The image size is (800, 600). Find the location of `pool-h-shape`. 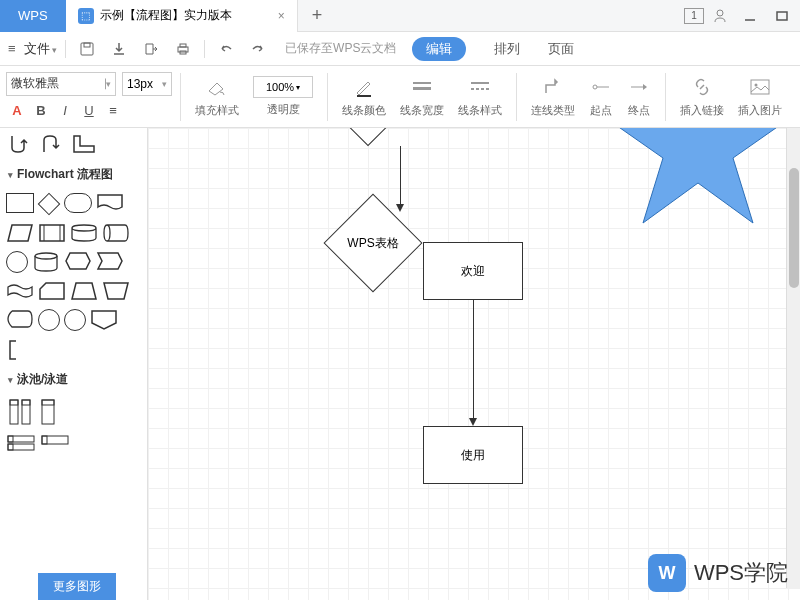

pool-h-shape is located at coordinates (21, 443).